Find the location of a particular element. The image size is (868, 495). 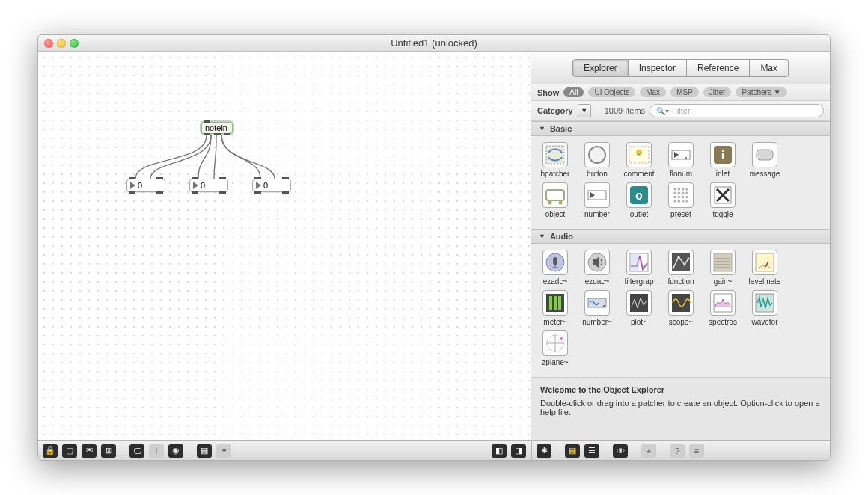

info-button: i is located at coordinates (156, 451).